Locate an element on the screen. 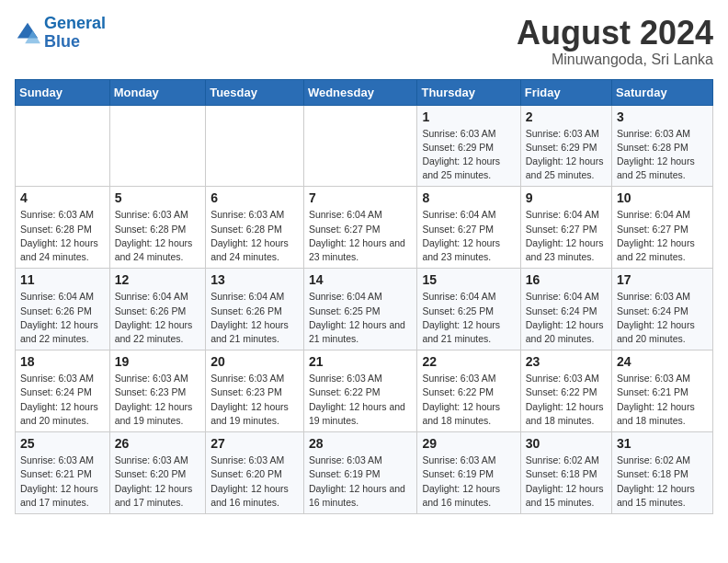  calendar-week-row: 4Sunrise: 6:03 AM Sunset: 6:28 PM Daylig… is located at coordinates (364, 228).